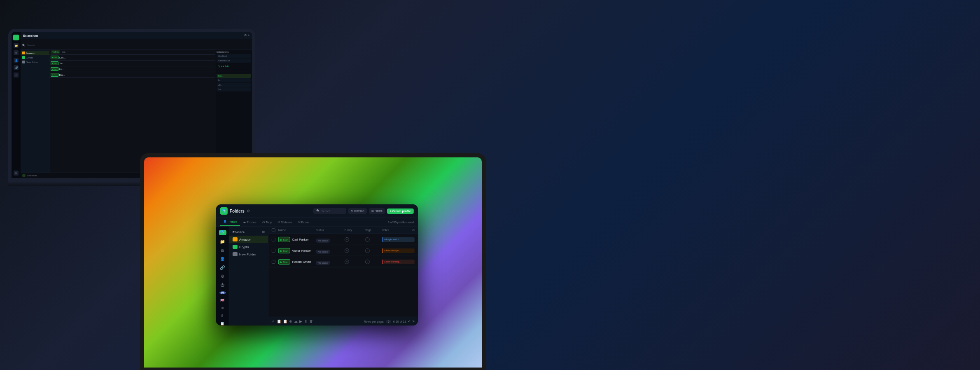 Image resolution: width=980 pixels, height=370 pixels. Describe the element at coordinates (250, 222) in the screenshot. I see `tab-proxies: ☁ Proxies` at that location.